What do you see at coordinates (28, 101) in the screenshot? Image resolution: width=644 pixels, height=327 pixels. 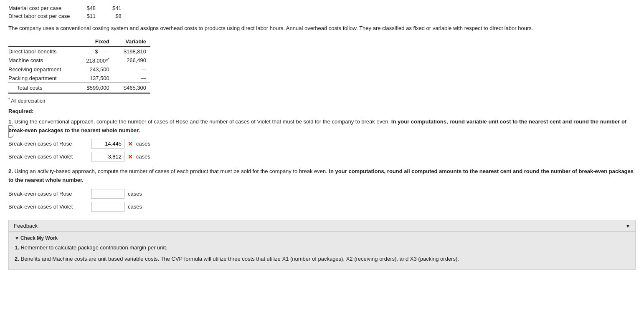 I see `footnote-text: All depreciation` at bounding box center [28, 101].